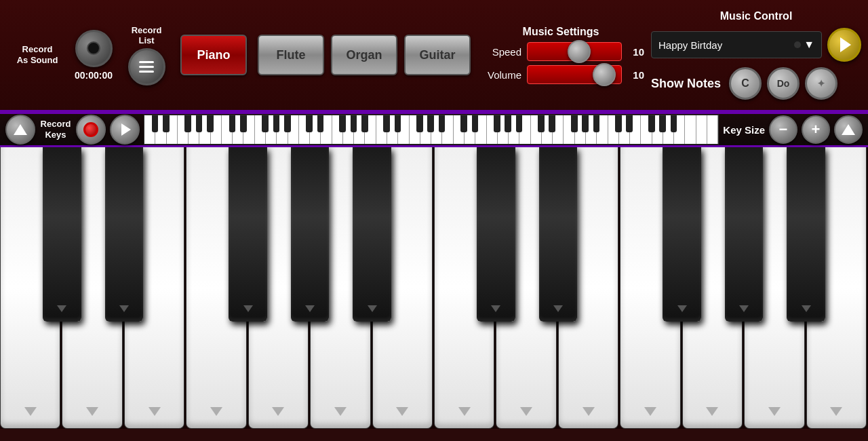 This screenshot has width=868, height=441. I want to click on volume-label: Volume, so click(499, 75).